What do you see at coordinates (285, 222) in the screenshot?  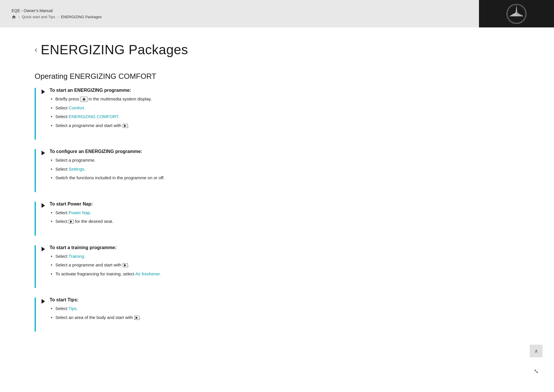 I see `list-item: Select for the desired seat.` at bounding box center [285, 222].